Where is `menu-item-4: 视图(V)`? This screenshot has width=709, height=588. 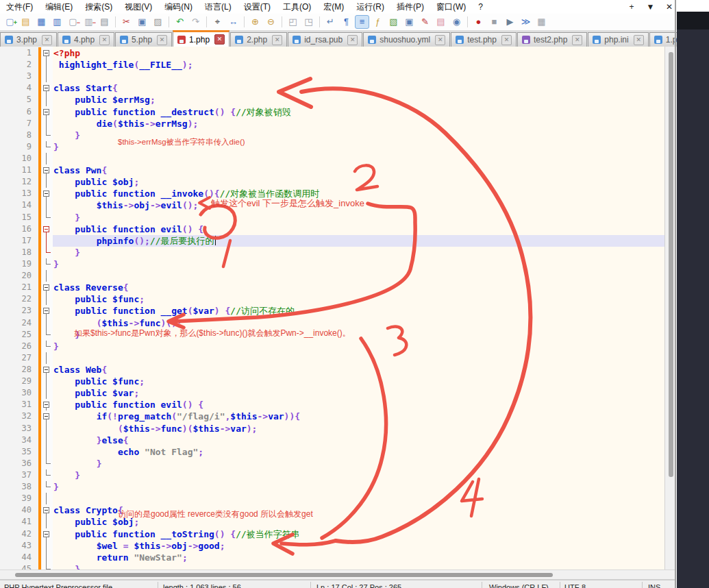
menu-item-4: 视图(V) is located at coordinates (138, 7).